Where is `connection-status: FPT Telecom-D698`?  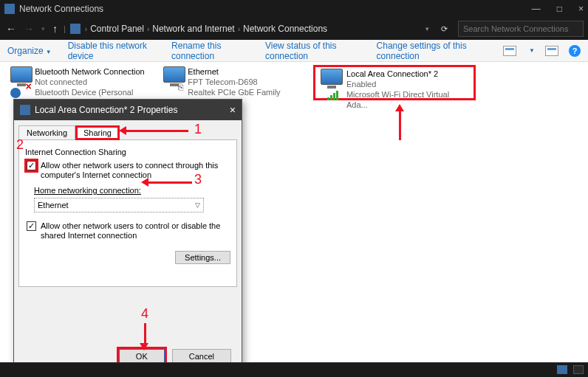
connection-status: FPT Telecom-D698 is located at coordinates (247, 82).